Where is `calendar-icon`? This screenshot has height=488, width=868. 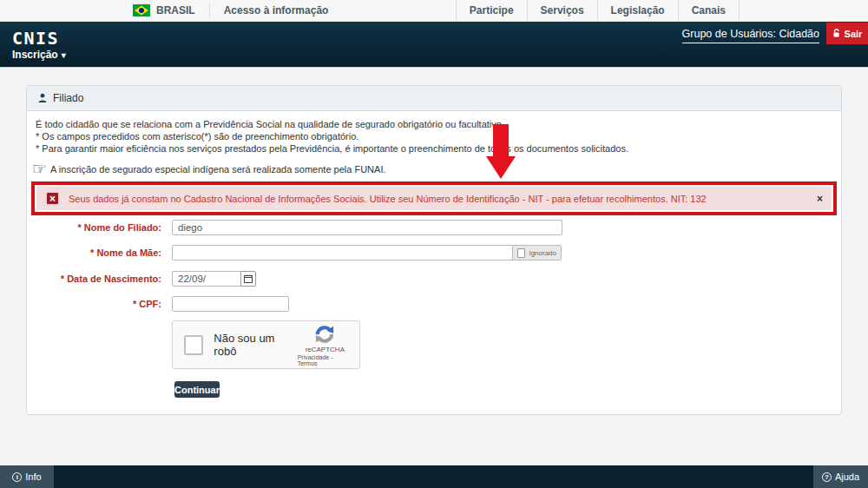
calendar-icon is located at coordinates (248, 279).